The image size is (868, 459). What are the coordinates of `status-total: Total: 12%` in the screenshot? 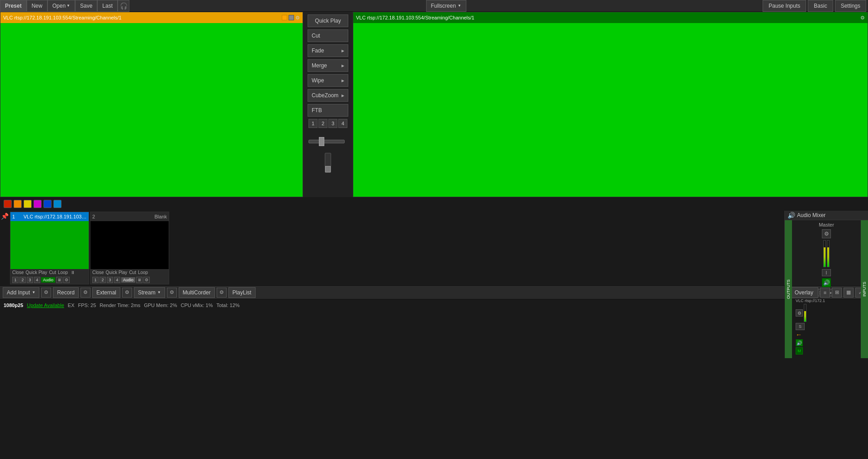 It's located at (228, 305).